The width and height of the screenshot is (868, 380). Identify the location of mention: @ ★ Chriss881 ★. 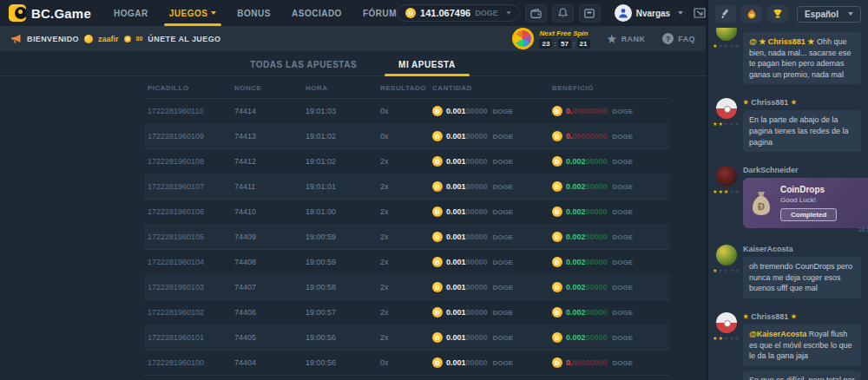
(781, 42).